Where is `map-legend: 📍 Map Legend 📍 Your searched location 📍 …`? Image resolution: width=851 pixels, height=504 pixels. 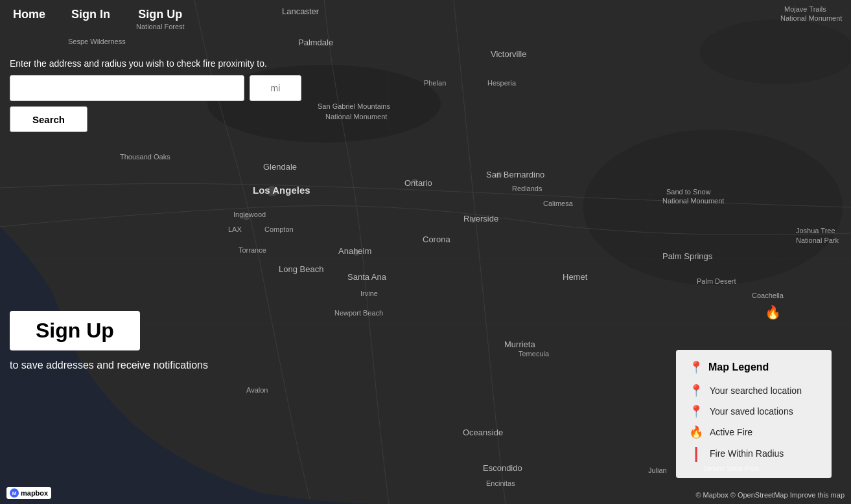 map-legend: 📍 Map Legend 📍 Your searched location 📍 … is located at coordinates (754, 414).